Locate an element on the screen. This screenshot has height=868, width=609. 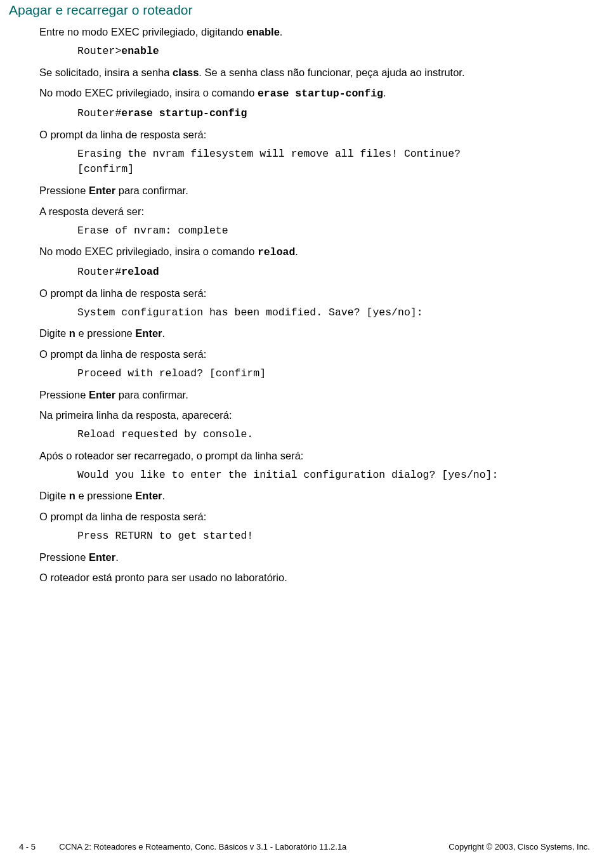
code-block: Router>enable is located at coordinates (334, 52).